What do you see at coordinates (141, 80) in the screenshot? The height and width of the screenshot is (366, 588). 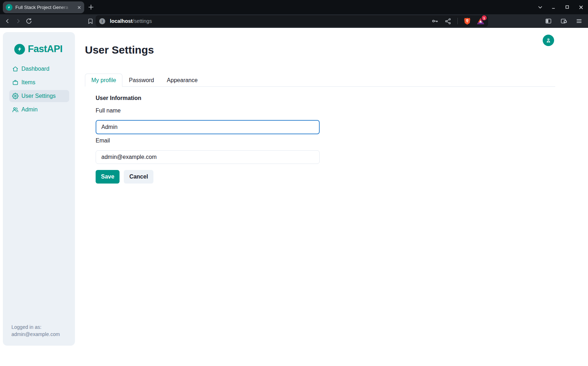 I see `tab-password: Password` at bounding box center [141, 80].